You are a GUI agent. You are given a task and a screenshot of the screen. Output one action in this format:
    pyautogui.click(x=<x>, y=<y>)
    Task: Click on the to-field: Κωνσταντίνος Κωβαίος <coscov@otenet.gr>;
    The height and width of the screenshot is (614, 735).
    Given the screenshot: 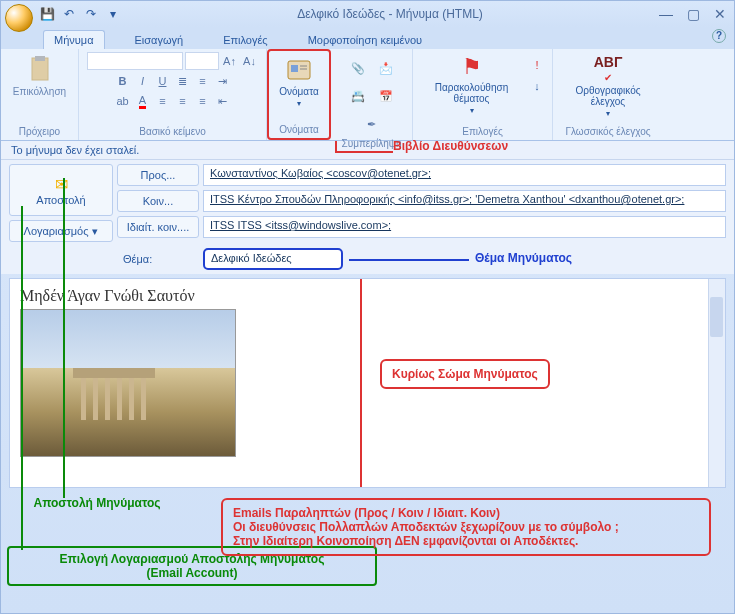 What is the action you would take?
    pyautogui.click(x=464, y=175)
    